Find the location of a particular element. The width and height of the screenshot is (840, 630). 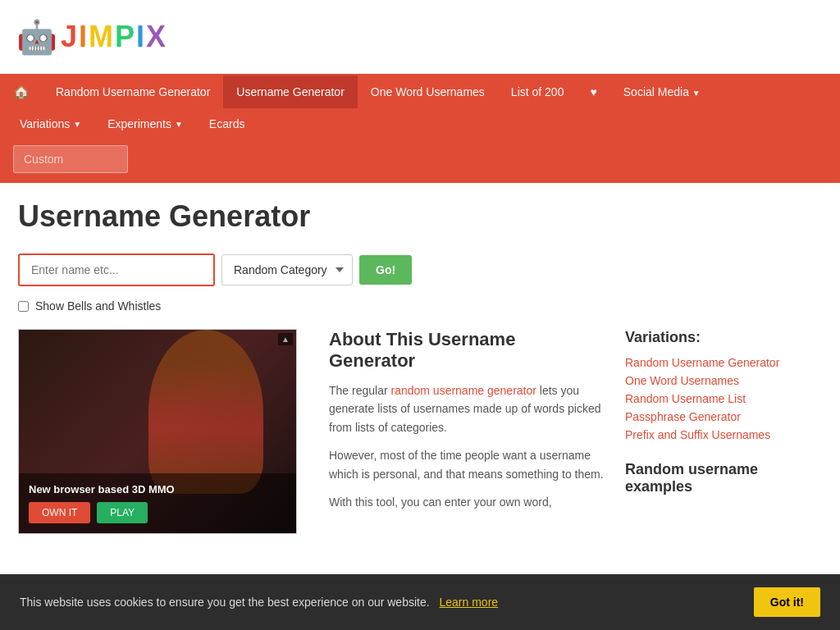

ad-figure is located at coordinates (206, 412).